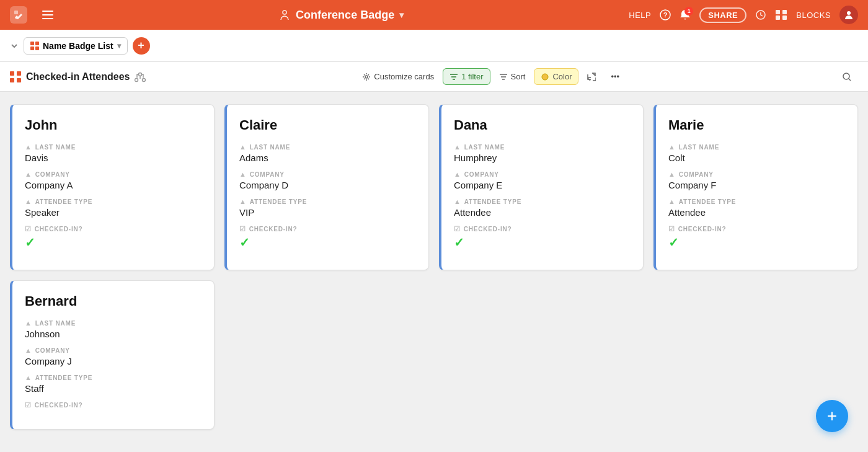 Image resolution: width=868 pixels, height=452 pixels. What do you see at coordinates (113, 180) in the screenshot?
I see `company-field: ▲ COMPANY Company A` at bounding box center [113, 180].